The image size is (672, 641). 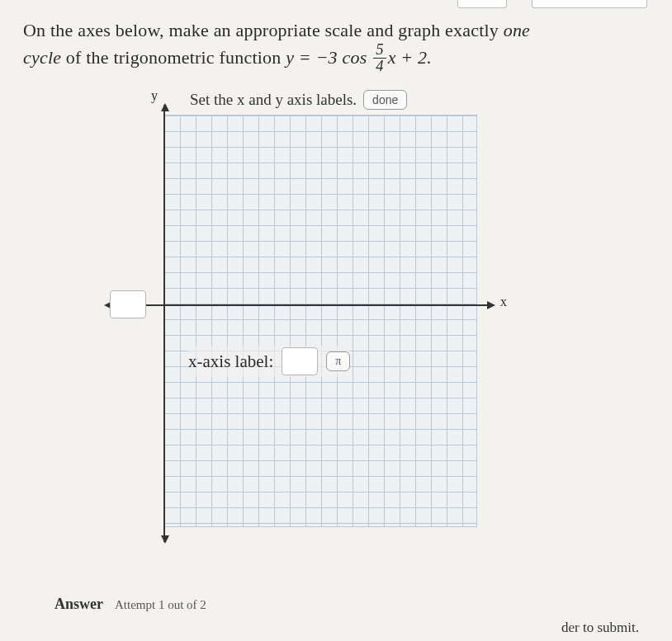 I want to click on submit-text-fragment: der to submit., so click(x=600, y=628).